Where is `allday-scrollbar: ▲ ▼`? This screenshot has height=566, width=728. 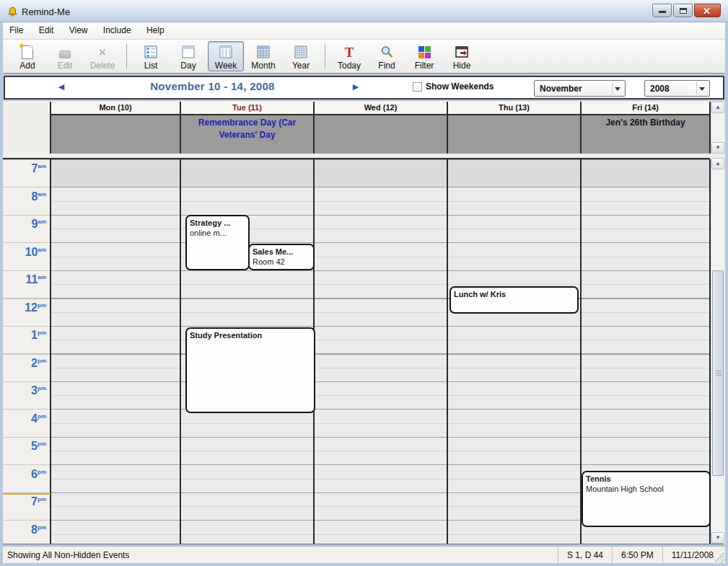 allday-scrollbar: ▲ ▼ is located at coordinates (717, 128).